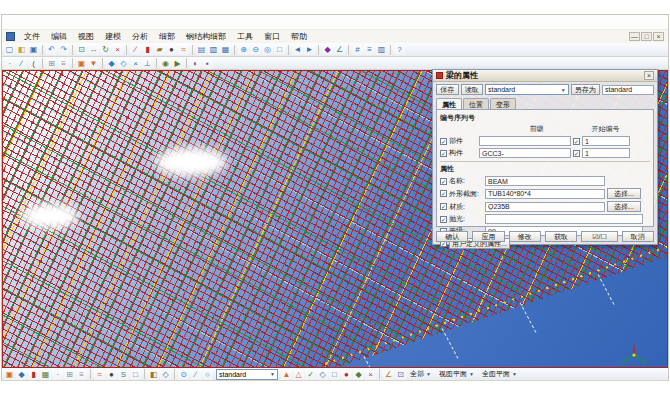 The width and height of the screenshot is (670, 420). Describe the element at coordinates (178, 64) in the screenshot. I see `run-macro-icon: ▶` at that location.